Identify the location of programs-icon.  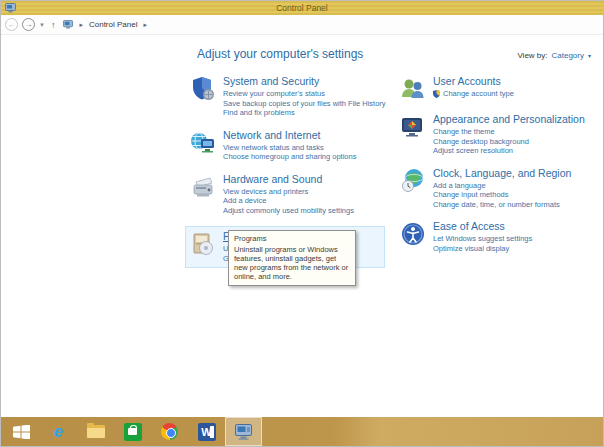
(203, 244).